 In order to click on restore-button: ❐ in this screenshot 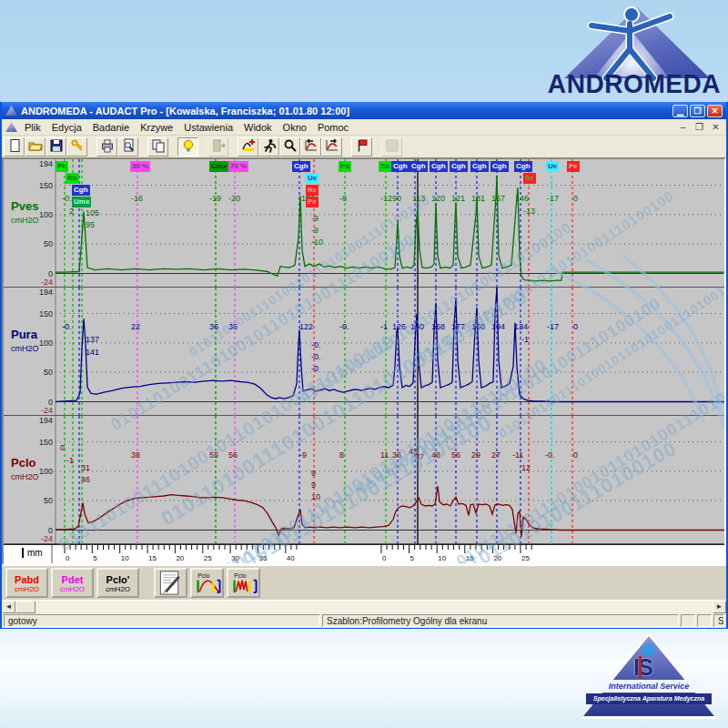, I will do `click(697, 111)`.